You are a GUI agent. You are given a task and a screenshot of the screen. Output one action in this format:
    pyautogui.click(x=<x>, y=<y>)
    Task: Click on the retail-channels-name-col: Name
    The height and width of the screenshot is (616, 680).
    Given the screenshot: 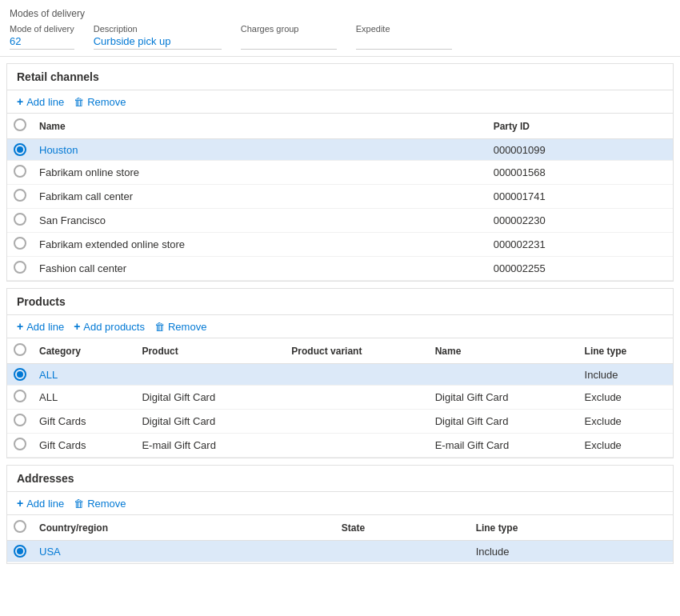 What is the action you would take?
    pyautogui.click(x=260, y=126)
    